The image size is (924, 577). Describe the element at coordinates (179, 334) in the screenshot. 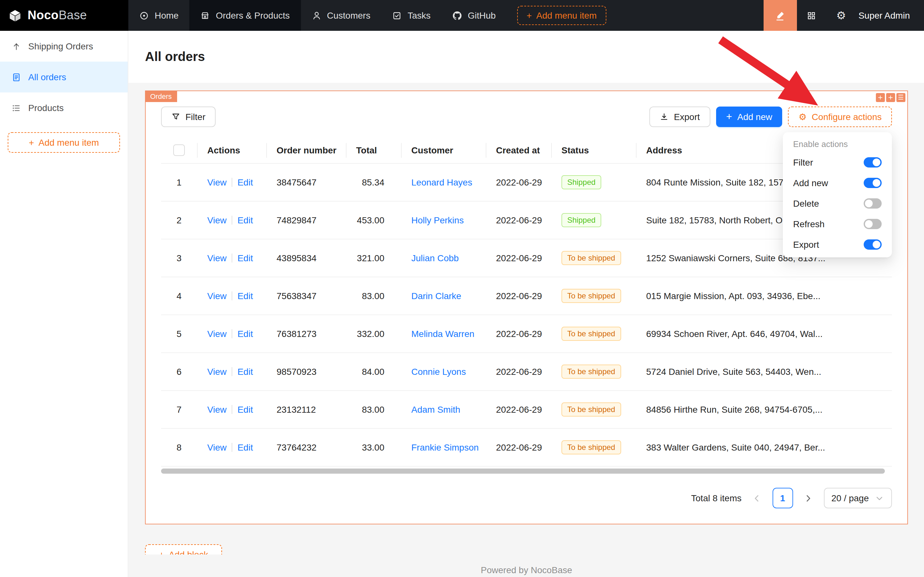

I see `row-index: 5` at that location.